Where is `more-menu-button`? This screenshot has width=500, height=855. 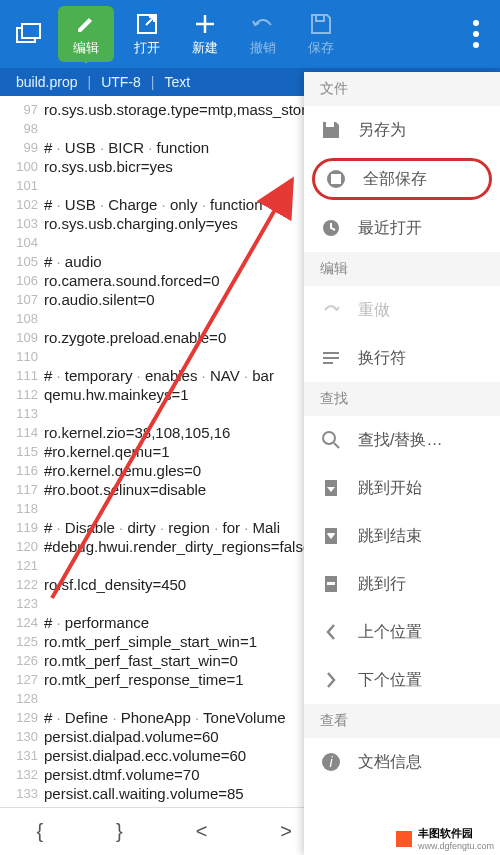 more-menu-button is located at coordinates (476, 34).